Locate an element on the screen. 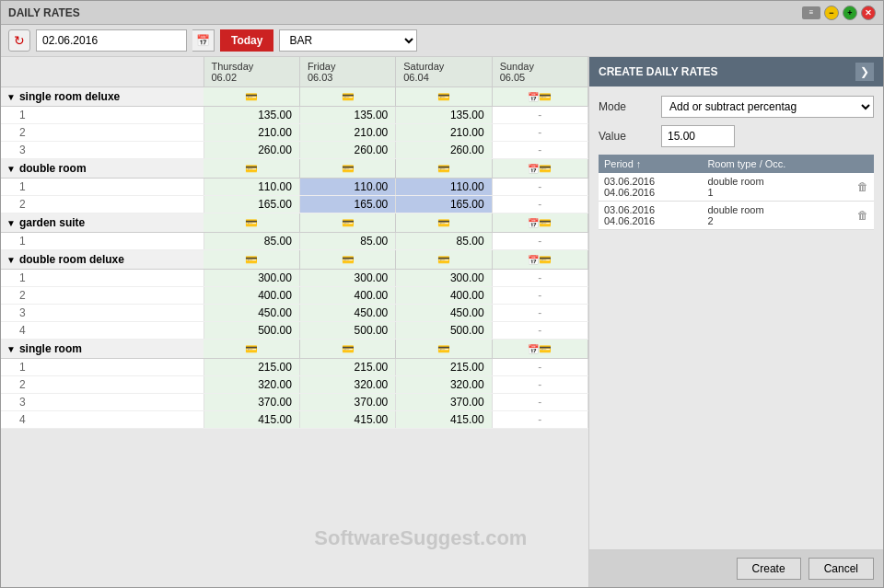 This screenshot has width=884, height=588. menu-icon: ≡ is located at coordinates (811, 13).